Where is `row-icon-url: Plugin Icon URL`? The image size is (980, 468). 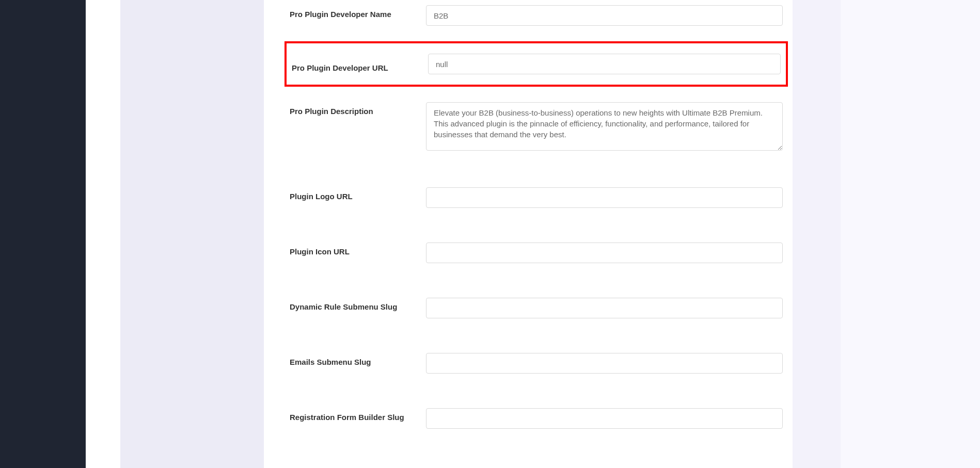 row-icon-url: Plugin Icon URL is located at coordinates (528, 253).